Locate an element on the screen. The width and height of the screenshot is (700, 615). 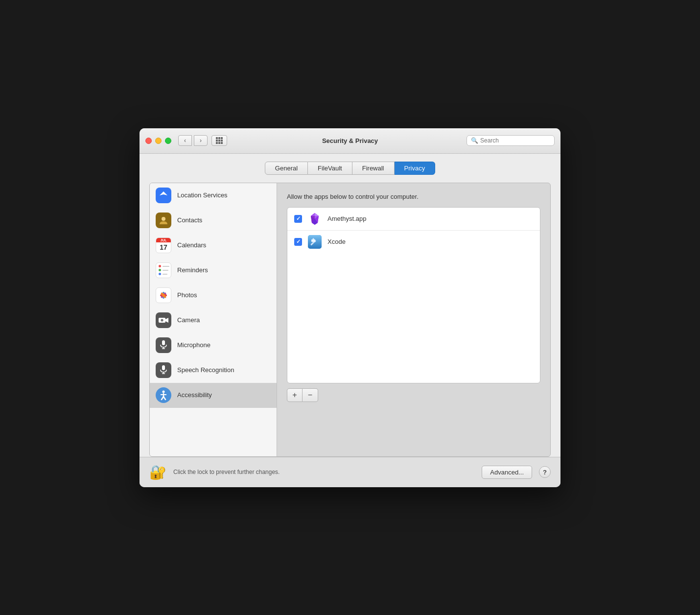
tab-general: General is located at coordinates (286, 168).